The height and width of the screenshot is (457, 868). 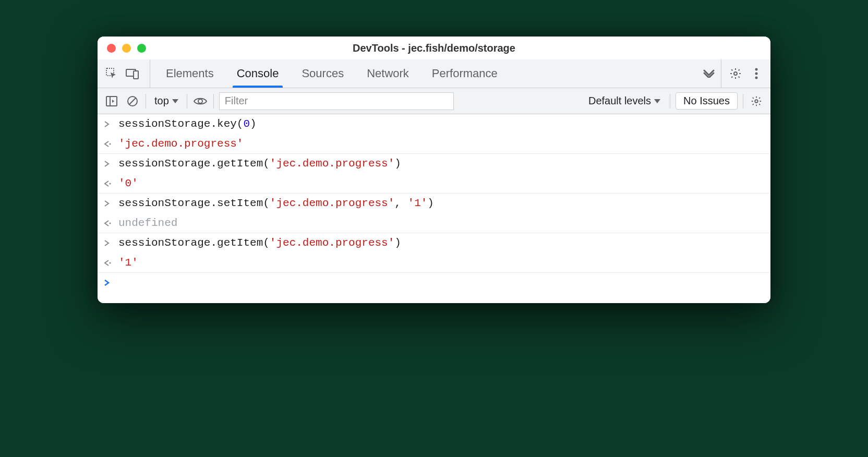 What do you see at coordinates (624, 101) in the screenshot?
I see `log-levels-select: Default levels` at bounding box center [624, 101].